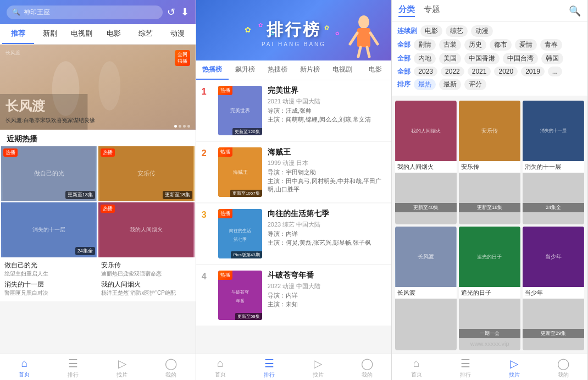  What do you see at coordinates (343, 70) in the screenshot?
I see `p2-tab-tv: 电视剧` at bounding box center [343, 70].